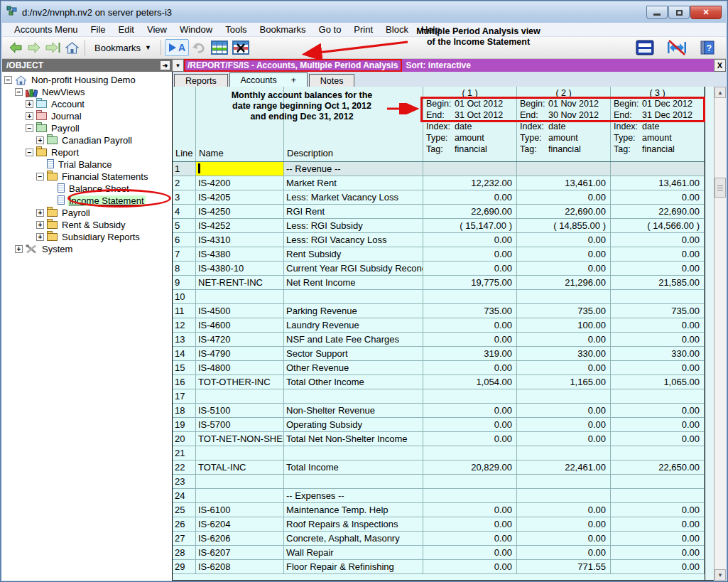 The width and height of the screenshot is (728, 582). Describe the element at coordinates (470, 183) in the screenshot. I see `cell-amount-period1: 12,232.00` at that location.